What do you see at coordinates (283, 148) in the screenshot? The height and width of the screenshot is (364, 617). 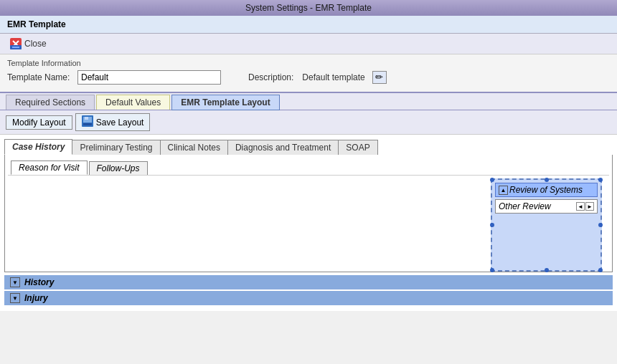 I see `inner-tab-diagnosis: Diagnosis and Treatment` at bounding box center [283, 148].